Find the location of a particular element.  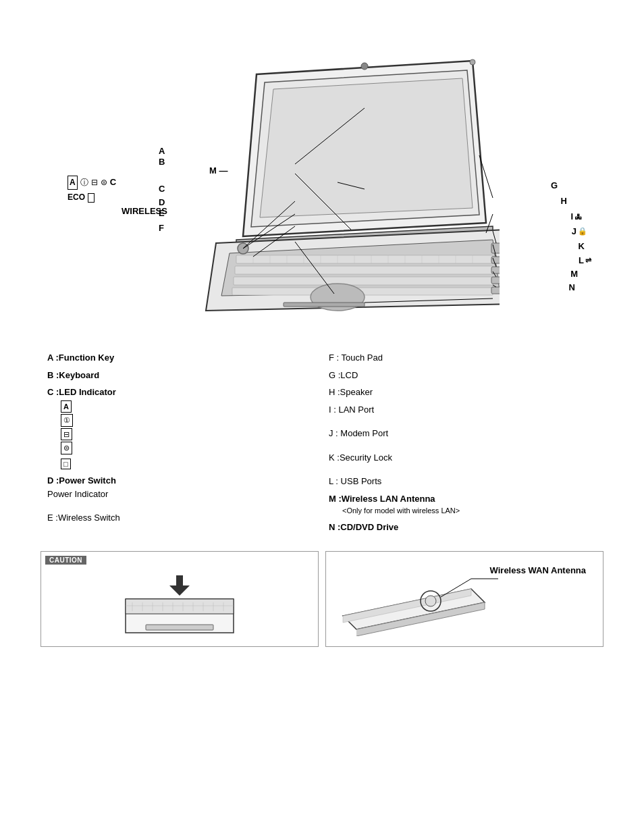

desc-L: L : USB Ports is located at coordinates (463, 481).